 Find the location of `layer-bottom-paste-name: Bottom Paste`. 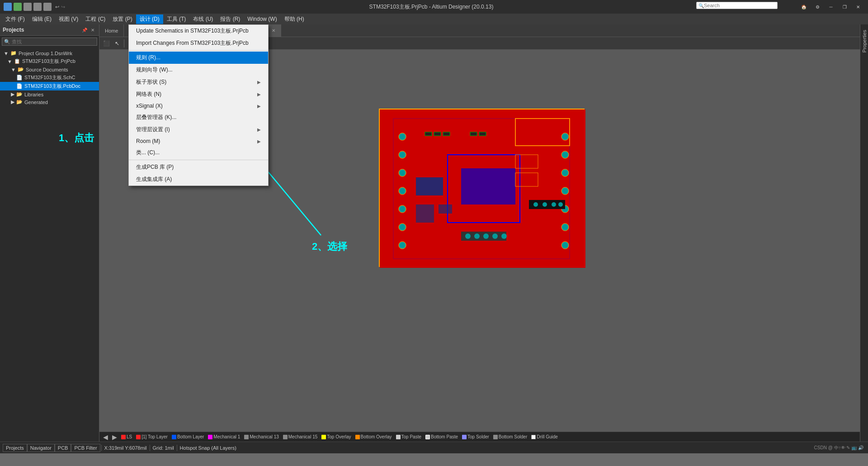

layer-bottom-paste-name: Bottom Paste is located at coordinates (444, 437).